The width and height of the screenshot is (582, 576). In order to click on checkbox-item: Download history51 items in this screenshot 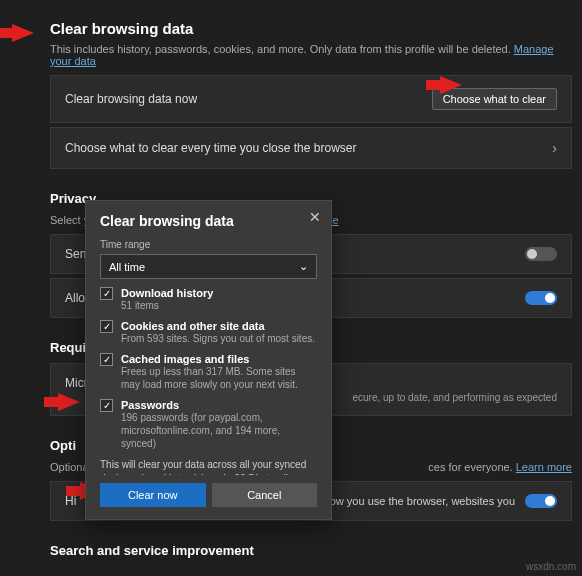, I will do `click(208, 300)`.